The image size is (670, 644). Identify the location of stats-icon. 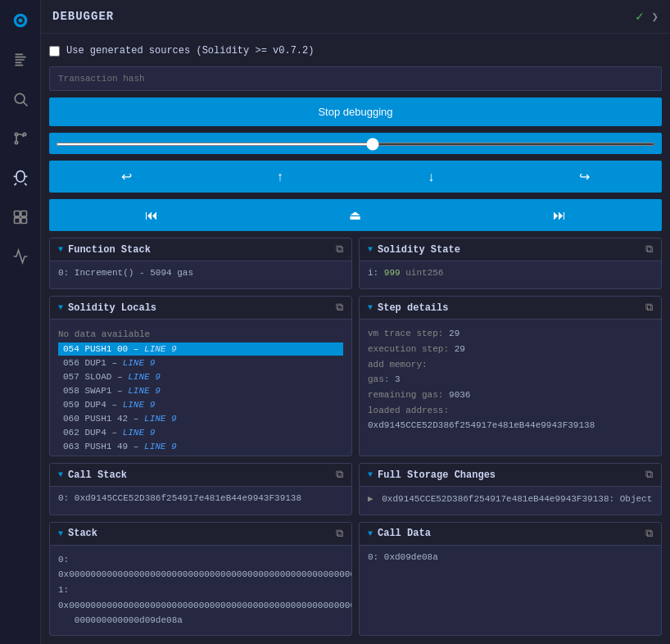
(20, 256).